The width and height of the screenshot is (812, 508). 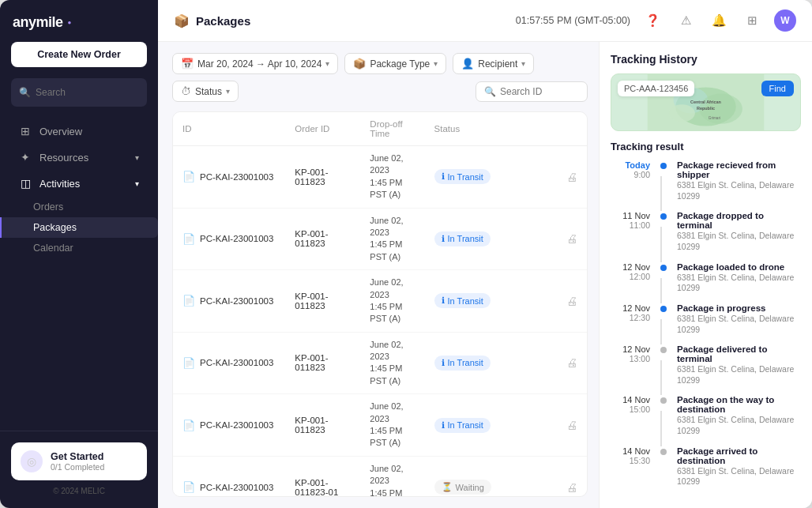 What do you see at coordinates (77, 461) in the screenshot?
I see `get-started-info: Get Started 0/1 Completed` at bounding box center [77, 461].